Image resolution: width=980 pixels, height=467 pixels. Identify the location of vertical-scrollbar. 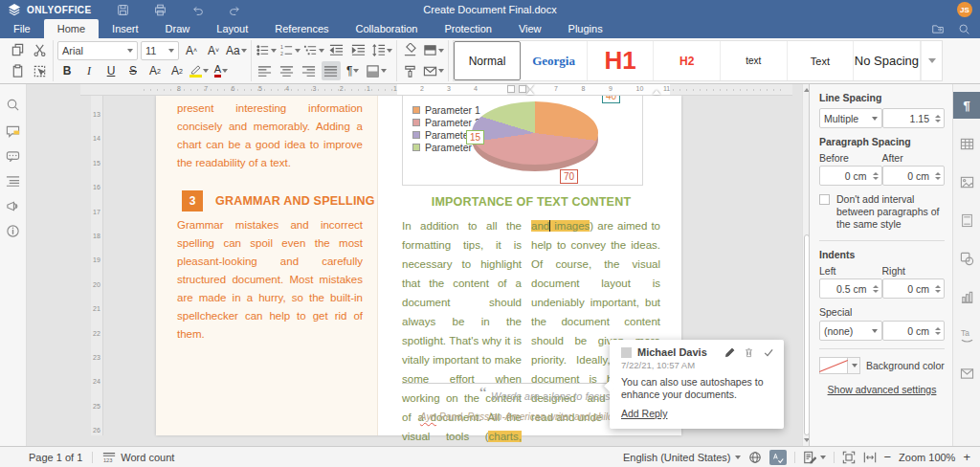
(806, 265).